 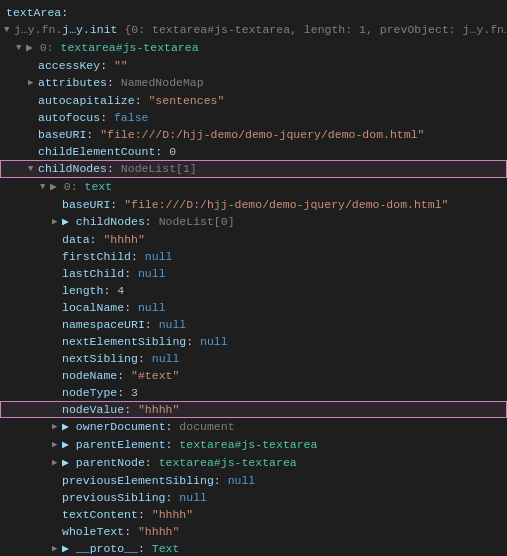 What do you see at coordinates (254, 152) in the screenshot?
I see `tree-row-childElementCount: childElementCount: 0` at bounding box center [254, 152].